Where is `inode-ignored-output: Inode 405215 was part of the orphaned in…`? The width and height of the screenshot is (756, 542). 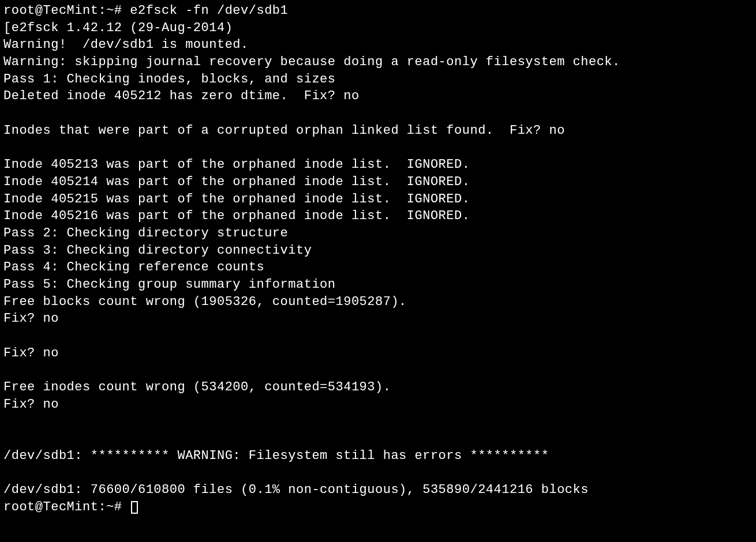
inode-ignored-output: Inode 405215 was part of the orphaned in… is located at coordinates (378, 200).